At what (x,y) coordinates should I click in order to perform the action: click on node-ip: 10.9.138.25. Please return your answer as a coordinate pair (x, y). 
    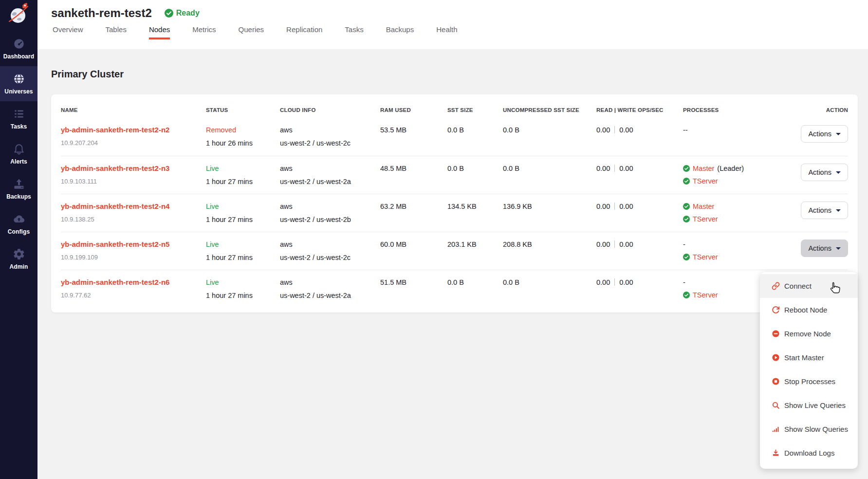
    Looking at the image, I should click on (131, 220).